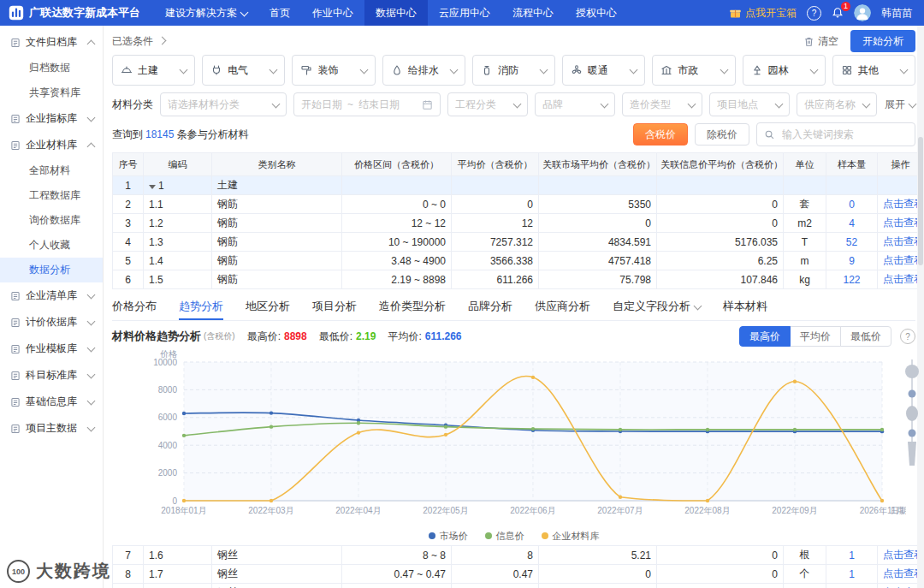 Image resolution: width=924 pixels, height=588 pixels. Describe the element at coordinates (908, 336) in the screenshot. I see `chart-help-icon: ?` at that location.